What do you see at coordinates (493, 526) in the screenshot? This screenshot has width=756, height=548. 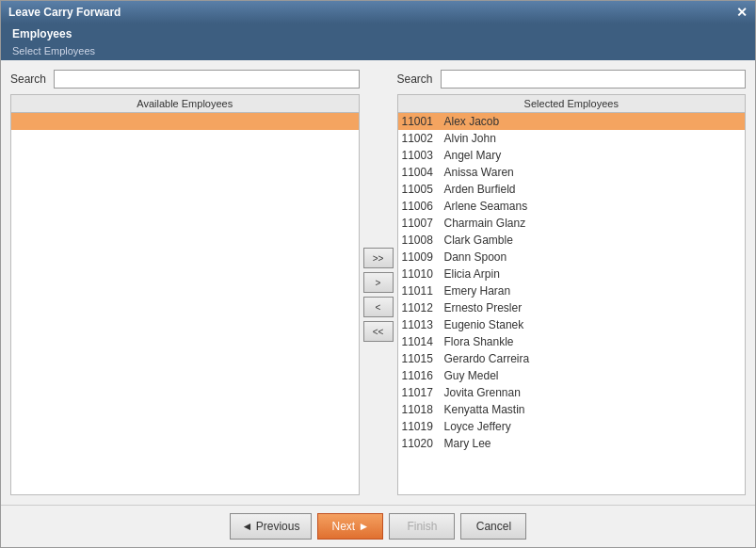 I see `cancel-label: Cancel` at bounding box center [493, 526].